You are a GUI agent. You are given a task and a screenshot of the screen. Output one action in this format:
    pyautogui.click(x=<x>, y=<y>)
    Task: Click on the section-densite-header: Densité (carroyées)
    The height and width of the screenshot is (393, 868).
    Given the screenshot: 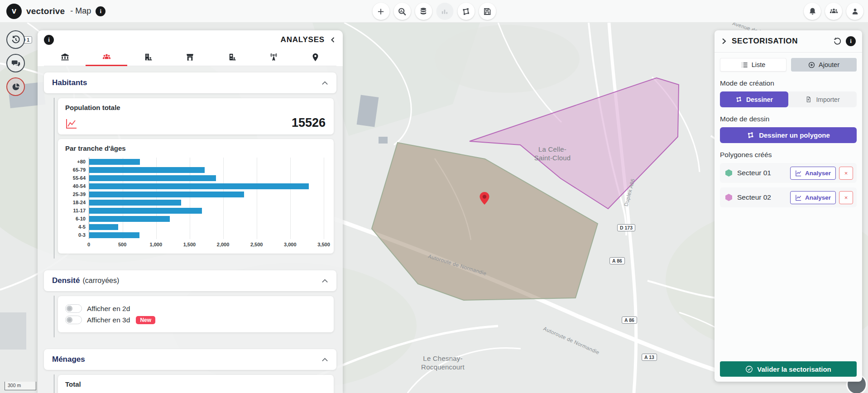 What is the action you would take?
    pyautogui.click(x=190, y=281)
    